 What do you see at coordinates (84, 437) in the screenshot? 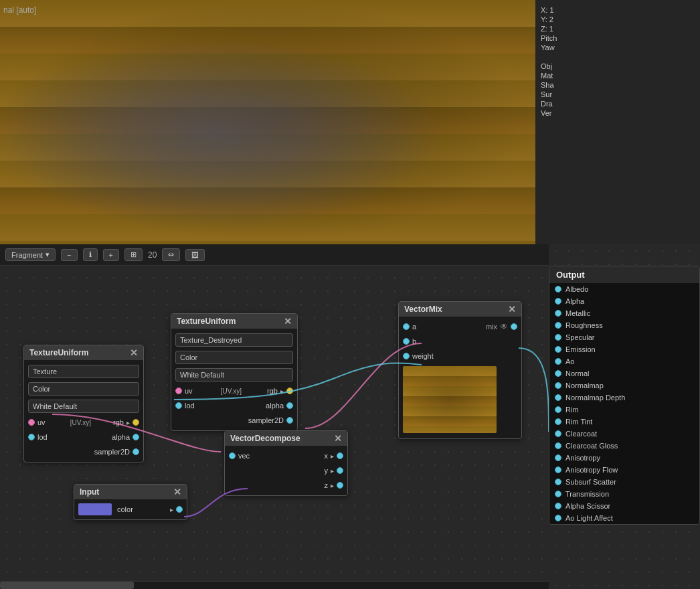
I see `lod-row-2: lod alpha` at bounding box center [84, 437].